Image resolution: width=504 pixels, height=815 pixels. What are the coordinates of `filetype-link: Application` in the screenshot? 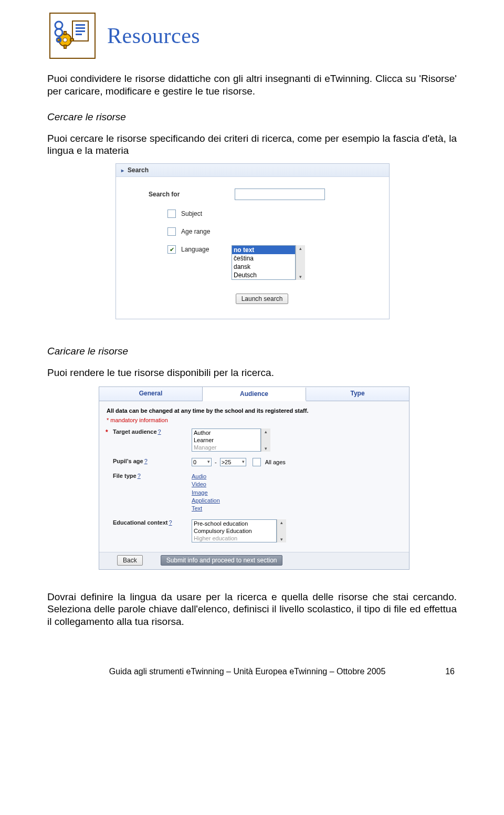 It's located at (297, 501).